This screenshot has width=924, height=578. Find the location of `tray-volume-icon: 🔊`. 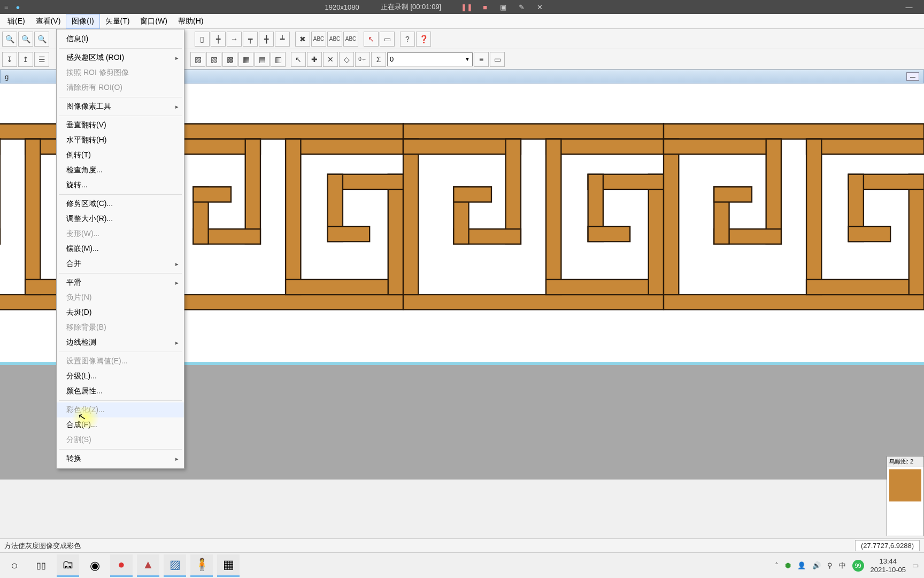

tray-volume-icon: 🔊 is located at coordinates (817, 565).